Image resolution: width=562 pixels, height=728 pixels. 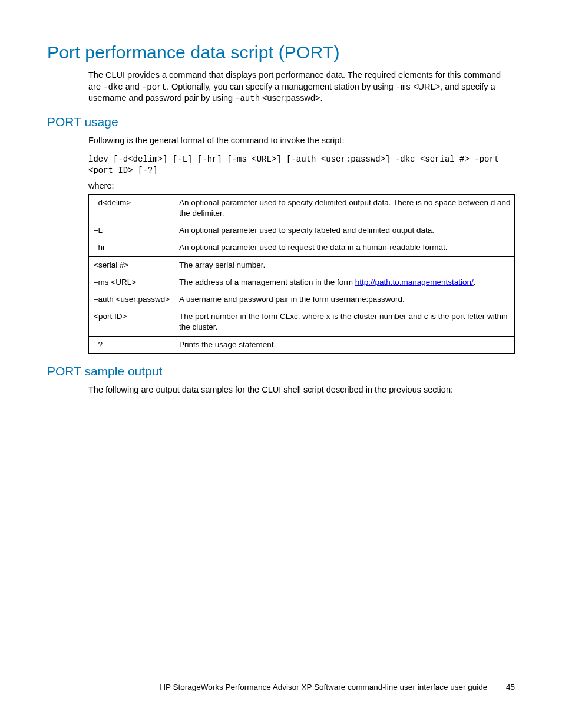 I want to click on param-option: –ms <URL>, so click(x=132, y=282).